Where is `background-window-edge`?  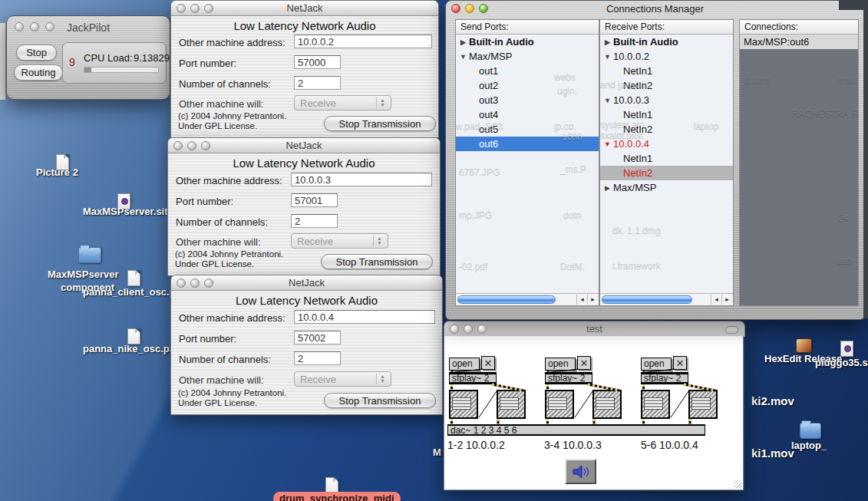
background-window-edge is located at coordinates (866, 160).